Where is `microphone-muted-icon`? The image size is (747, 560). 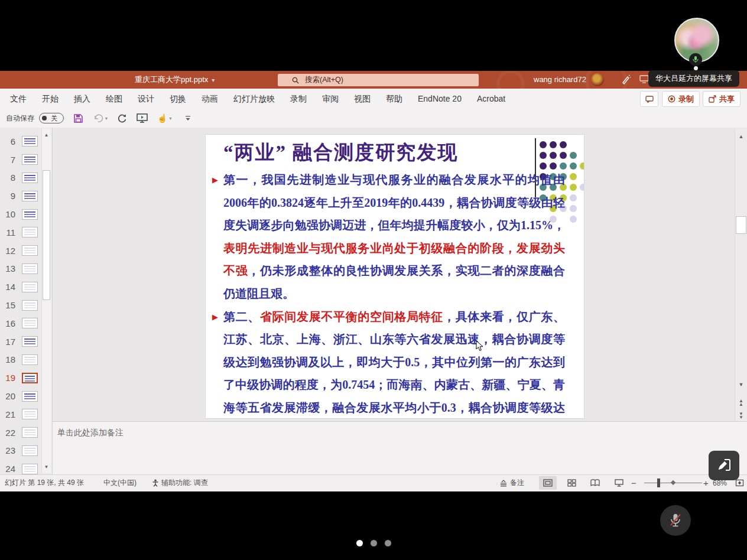
microphone-muted-icon is located at coordinates (675, 520).